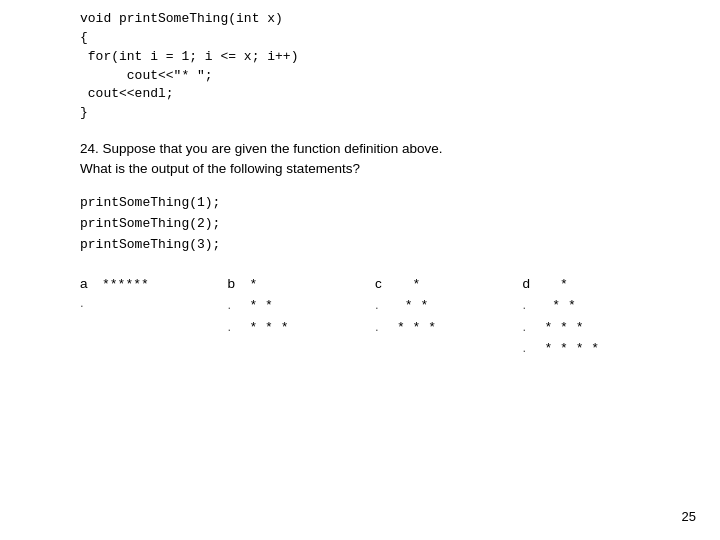  Describe the element at coordinates (370, 76) in the screenshot. I see `code-line-4: cout<<"* ";` at that location.